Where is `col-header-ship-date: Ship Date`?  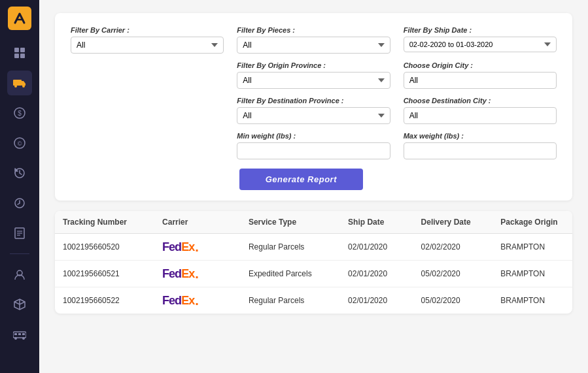
col-header-ship-date: Ship Date is located at coordinates (377, 222).